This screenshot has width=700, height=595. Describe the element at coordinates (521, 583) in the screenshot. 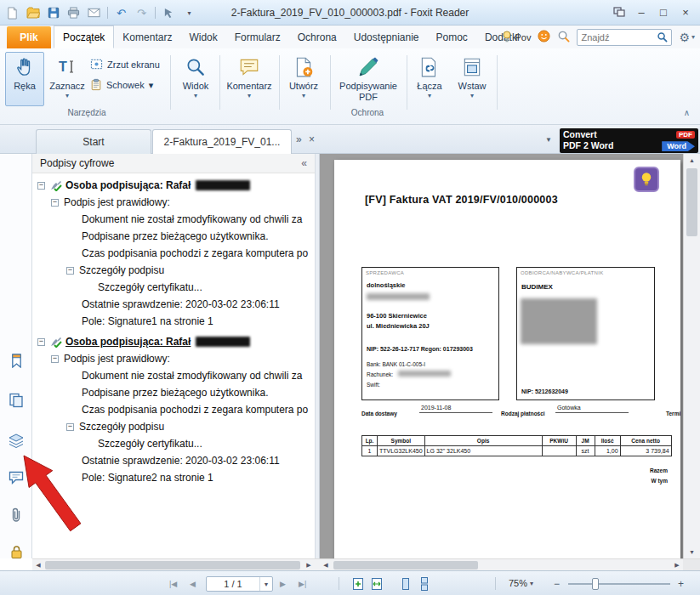

I see `zoom-level-control: 75% ▾` at that location.